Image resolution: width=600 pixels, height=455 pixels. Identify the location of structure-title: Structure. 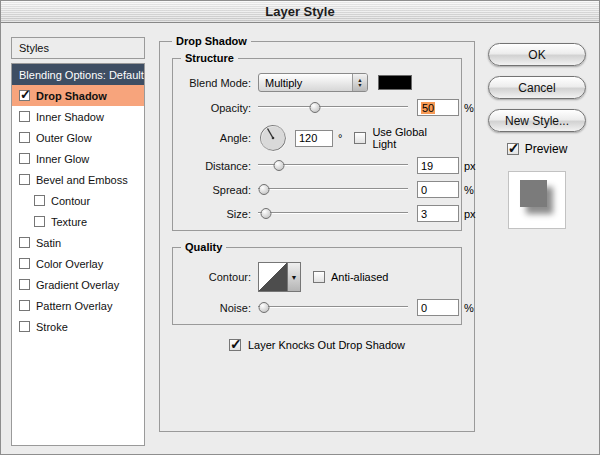
(210, 58).